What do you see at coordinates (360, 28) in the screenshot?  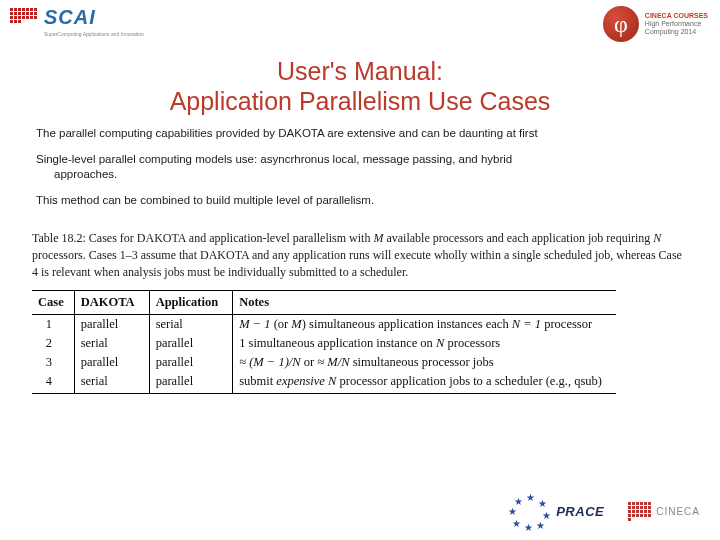 I see `header: SCAI SuperComputing Applications and Inn…` at bounding box center [360, 28].